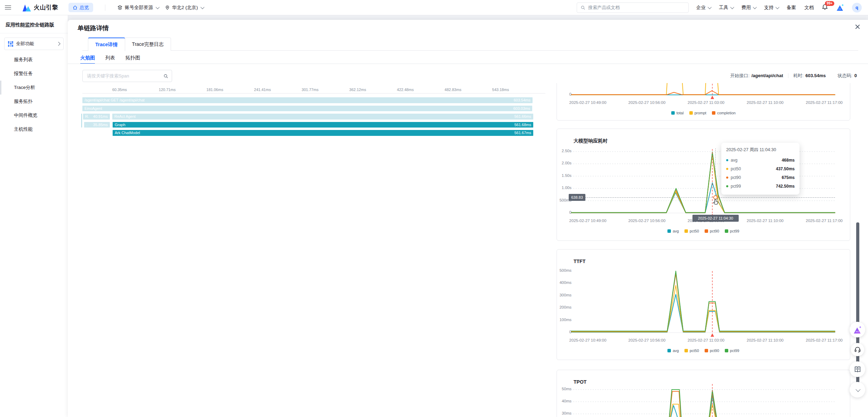  I want to click on docs-button, so click(857, 369).